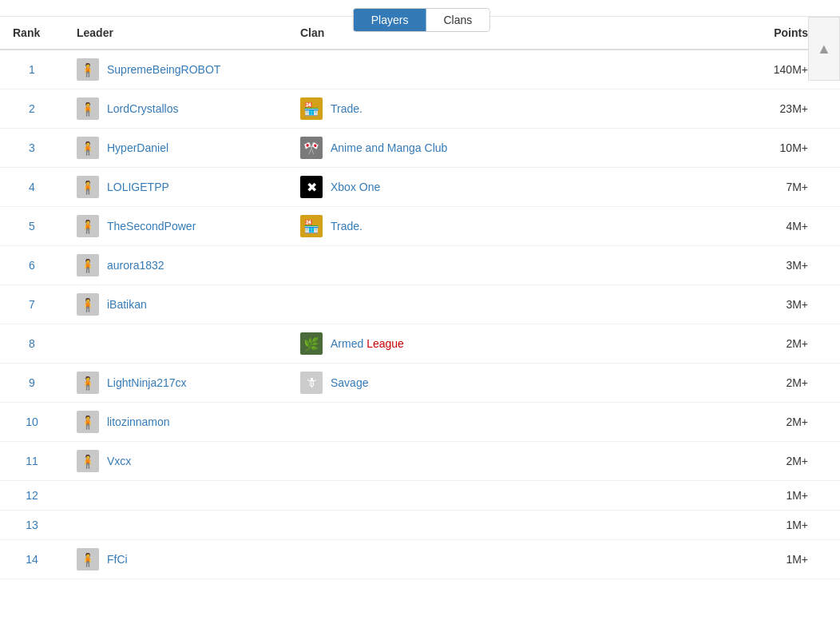 The image size is (840, 640). I want to click on table-row: 14🧍FfCi1M+, so click(420, 559).